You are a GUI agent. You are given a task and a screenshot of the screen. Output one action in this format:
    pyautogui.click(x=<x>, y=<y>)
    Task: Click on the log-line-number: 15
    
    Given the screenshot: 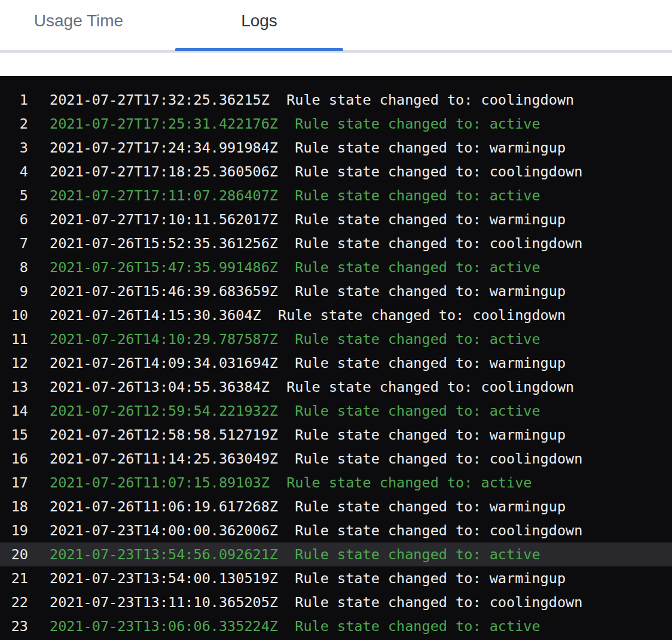 What is the action you would take?
    pyautogui.click(x=14, y=435)
    